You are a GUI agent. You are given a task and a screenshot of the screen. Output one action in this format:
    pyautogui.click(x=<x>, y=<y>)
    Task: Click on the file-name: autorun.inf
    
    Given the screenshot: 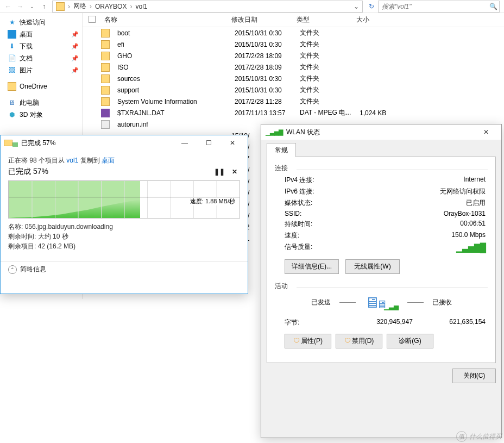 What is the action you would take?
    pyautogui.click(x=174, y=124)
    